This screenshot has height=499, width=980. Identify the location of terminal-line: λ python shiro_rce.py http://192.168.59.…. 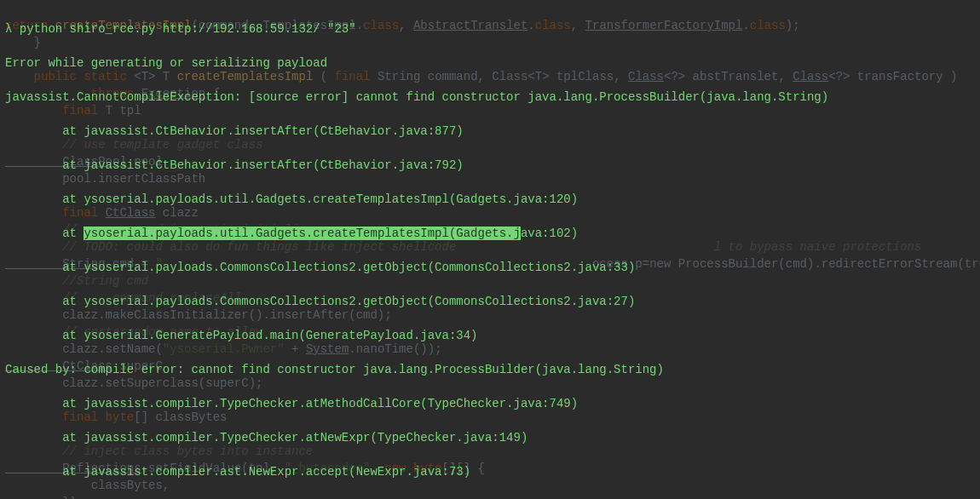
(490, 29).